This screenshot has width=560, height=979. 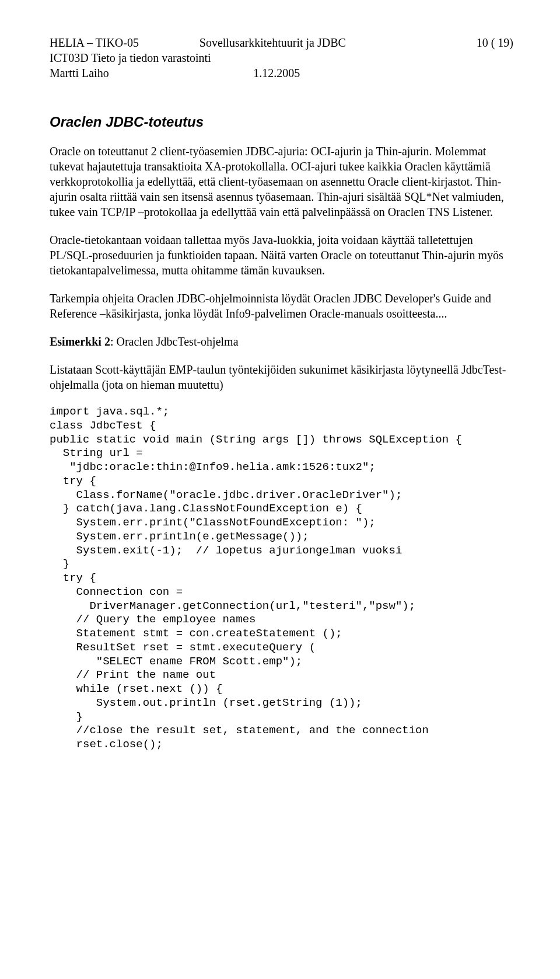 What do you see at coordinates (281, 121) in the screenshot?
I see `section-title: Oraclen JDBC-toteutus` at bounding box center [281, 121].